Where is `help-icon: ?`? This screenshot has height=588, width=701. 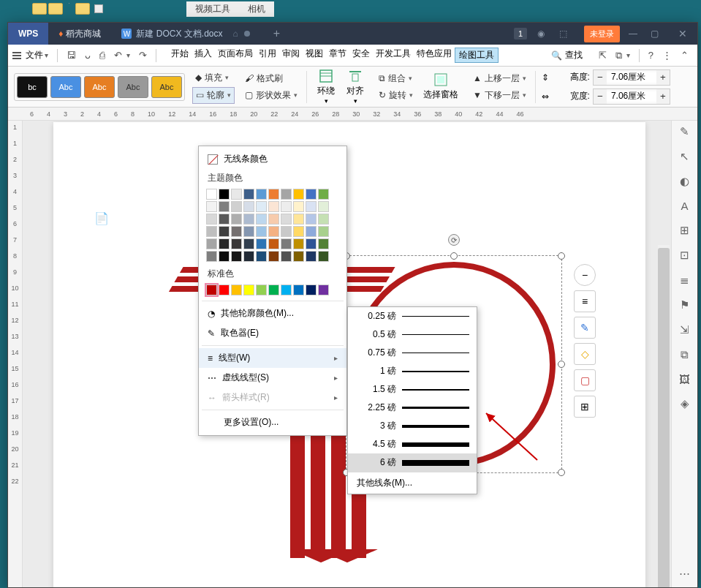 help-icon: ? is located at coordinates (651, 56).